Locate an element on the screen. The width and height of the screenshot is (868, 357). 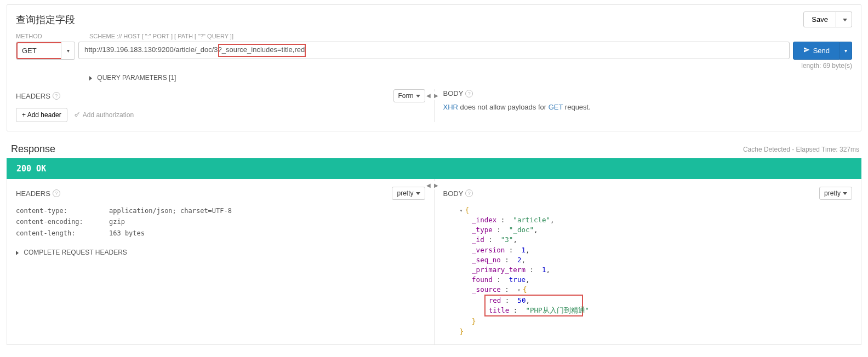
send-dropdown-button: ▾ is located at coordinates (846, 50).